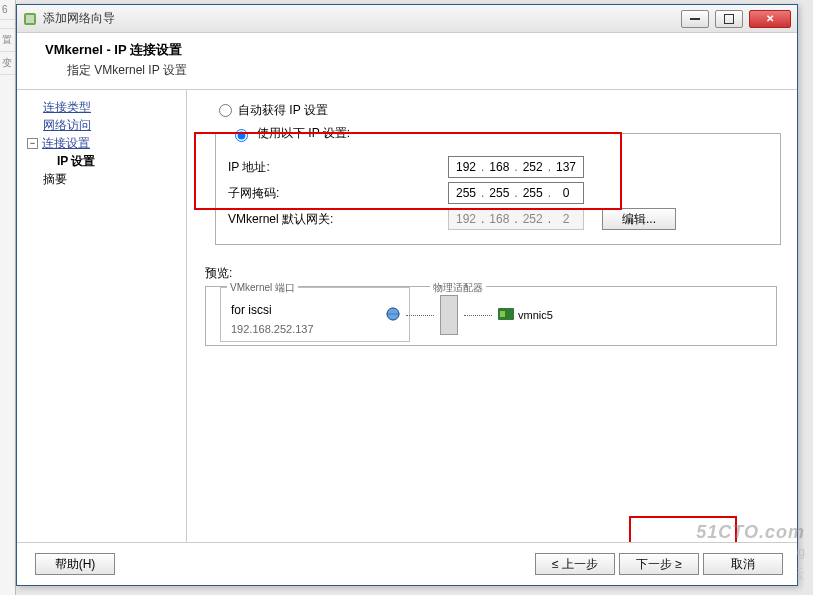  Describe the element at coordinates (536, 315) in the screenshot. I see `vmnic-label: vmnic5` at that location.